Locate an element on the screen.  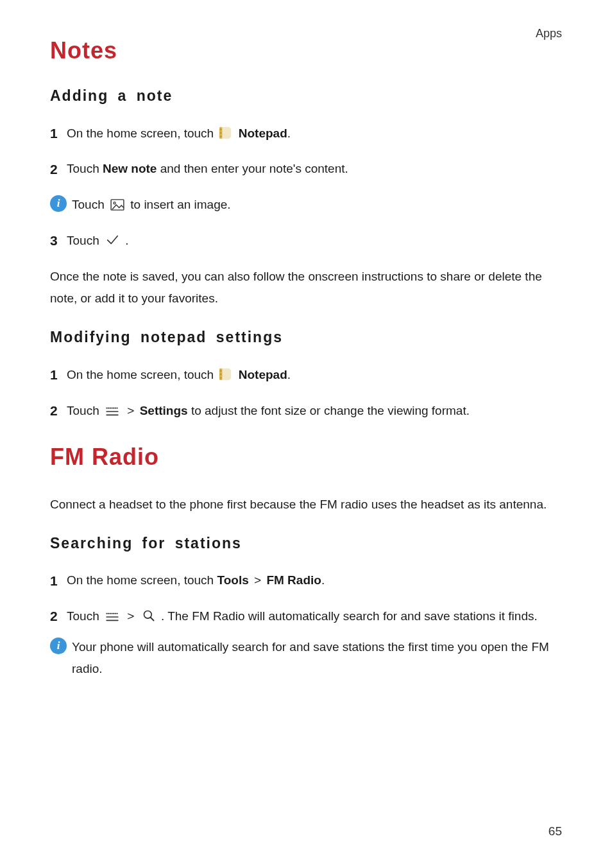
step-number: 3 is located at coordinates (58, 241).